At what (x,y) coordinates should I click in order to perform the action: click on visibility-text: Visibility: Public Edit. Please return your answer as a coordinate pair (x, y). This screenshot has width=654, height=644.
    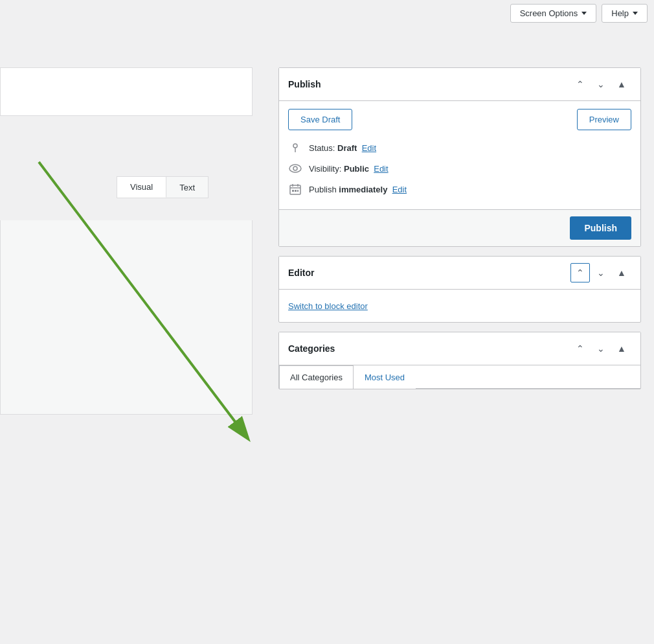
    Looking at the image, I should click on (348, 168).